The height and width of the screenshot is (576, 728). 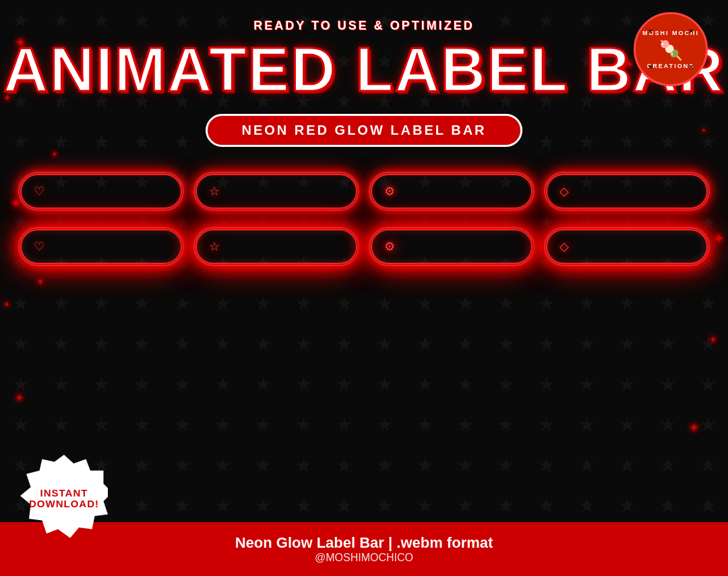 I want to click on logo-deco-tr: ✕, so click(x=691, y=31).